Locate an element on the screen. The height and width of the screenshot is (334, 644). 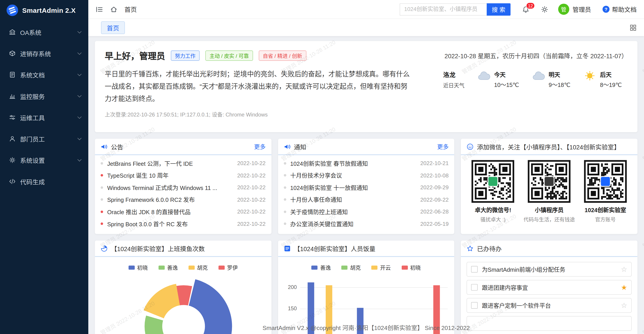
sidebar-item-oa: OA系统 is located at coordinates (44, 32).